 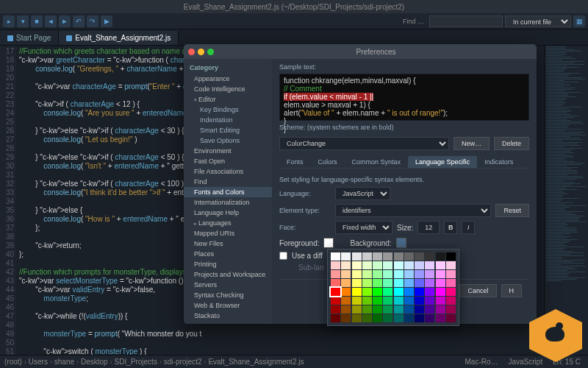 What do you see at coordinates (228, 79) in the screenshot?
I see `category-appearance: Appearance` at bounding box center [228, 79].